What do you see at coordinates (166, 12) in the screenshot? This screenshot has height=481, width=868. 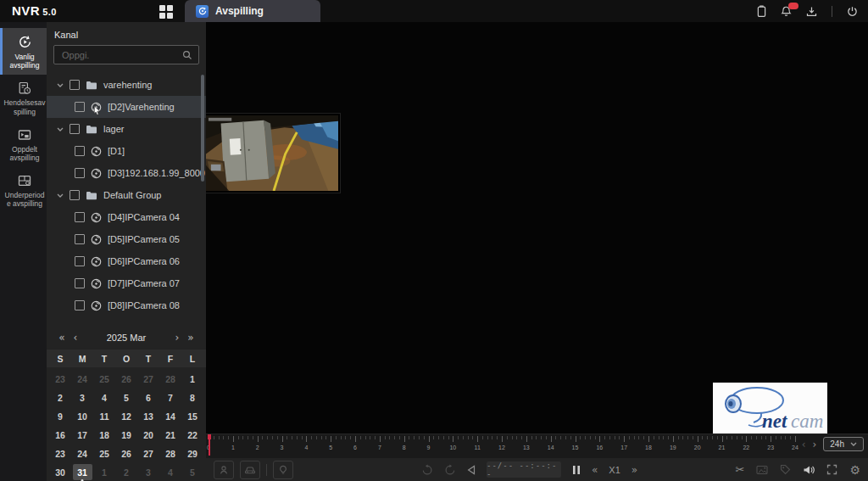 I see `apps-grid-button` at bounding box center [166, 12].